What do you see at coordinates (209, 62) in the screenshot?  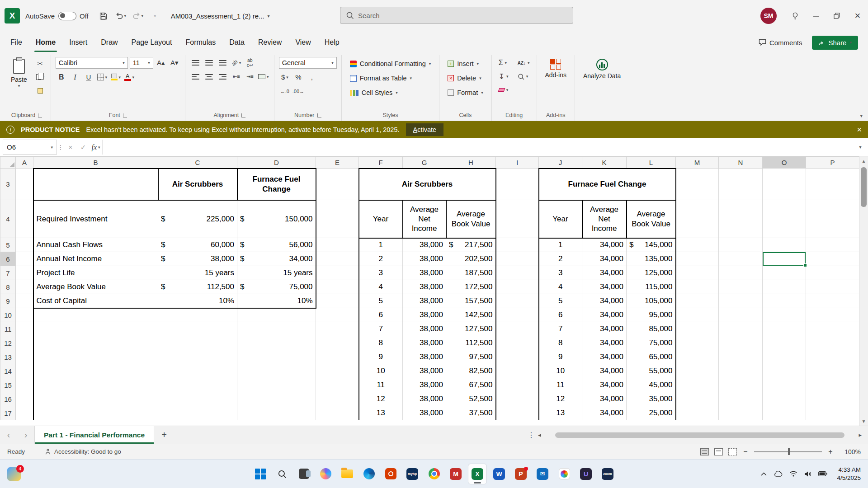 I see `middle-align-button` at bounding box center [209, 62].